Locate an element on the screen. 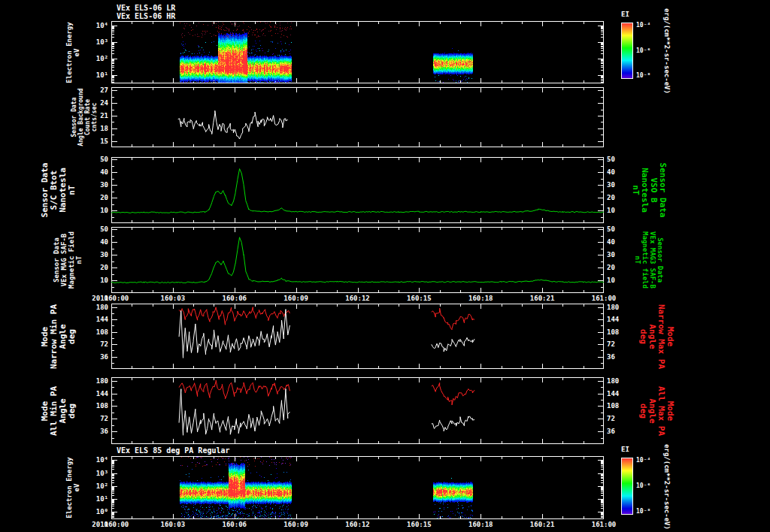 The image size is (770, 532). colorbar-label-top: EI is located at coordinates (626, 14).